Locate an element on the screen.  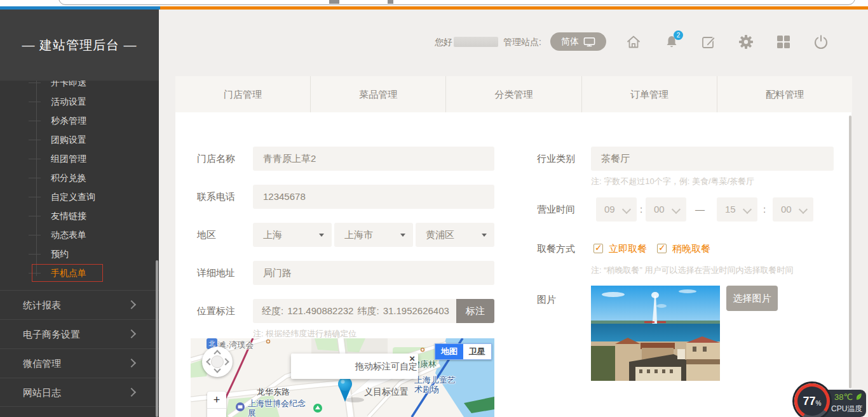
coordinates-field: 经度:121.490882232纬度:31.1952626403 is located at coordinates (355, 311).